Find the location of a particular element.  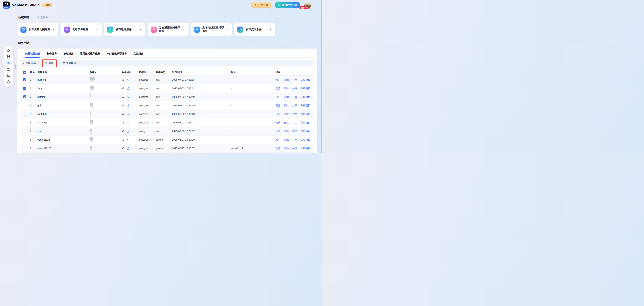

sidebar-item-data is located at coordinates (8, 57).